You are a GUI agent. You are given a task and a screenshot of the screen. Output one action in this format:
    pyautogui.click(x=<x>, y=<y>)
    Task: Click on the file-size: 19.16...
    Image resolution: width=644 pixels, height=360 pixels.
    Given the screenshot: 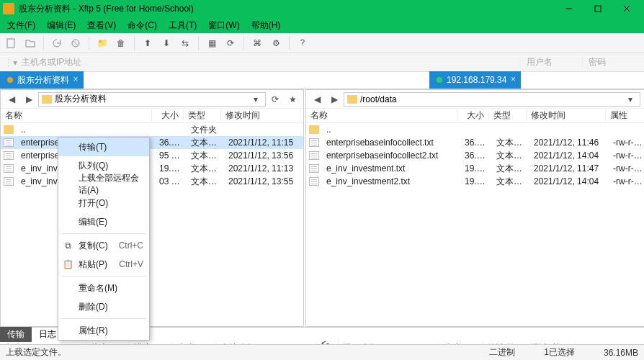 What is the action you would take?
    pyautogui.click(x=476, y=181)
    